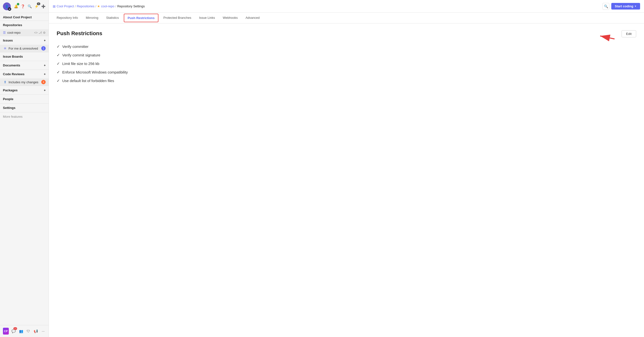  Describe the element at coordinates (40, 33) in the screenshot. I see `repo-actions: <> ⎇ ⚙` at that location.